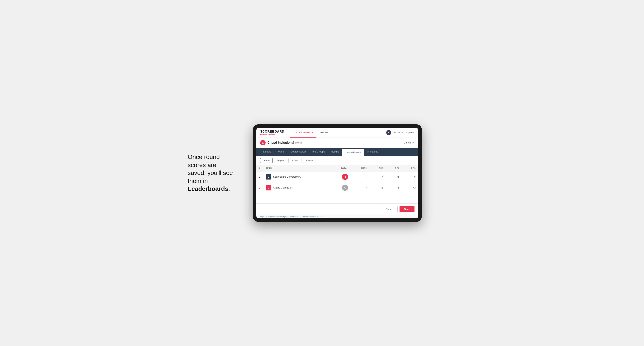 The height and width of the screenshot is (346, 644). What do you see at coordinates (340, 177) in the screenshot?
I see `total-cell: -5` at bounding box center [340, 177].